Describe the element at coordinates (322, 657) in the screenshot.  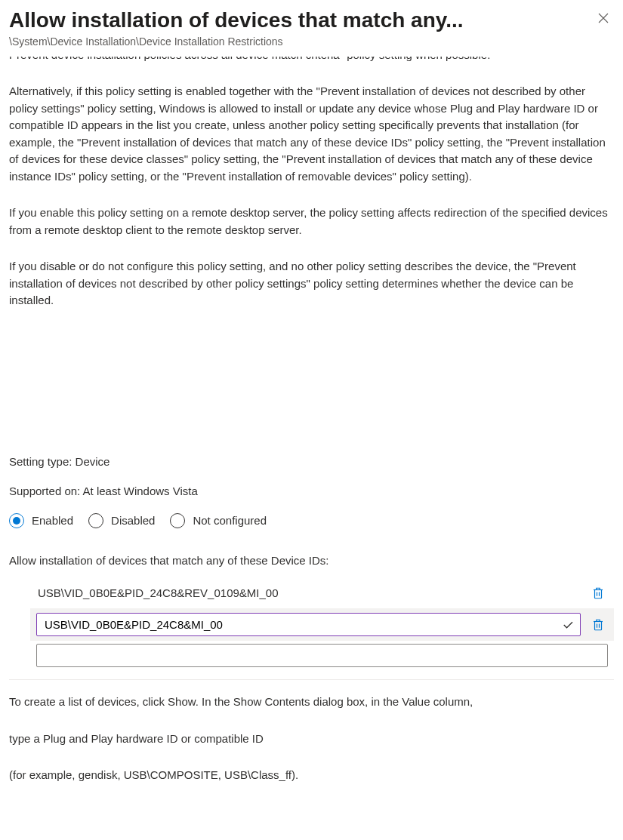
I see `device-id-row-new` at that location.